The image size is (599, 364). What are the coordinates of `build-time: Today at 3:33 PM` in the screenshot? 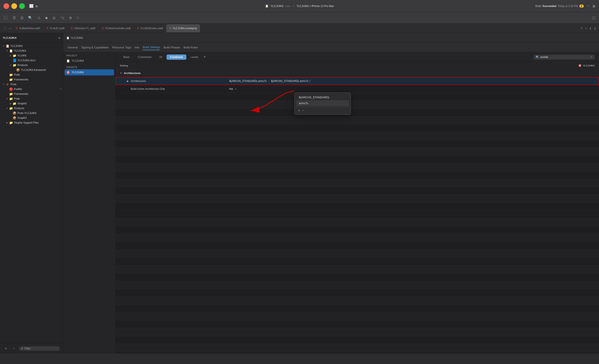 It's located at (568, 6).